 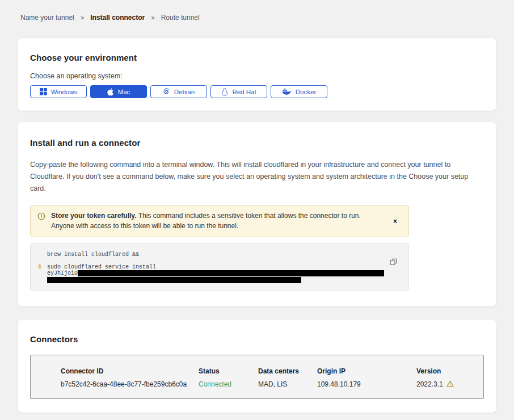 What do you see at coordinates (299, 92) in the screenshot?
I see `os-button-docker: Docker` at bounding box center [299, 92].